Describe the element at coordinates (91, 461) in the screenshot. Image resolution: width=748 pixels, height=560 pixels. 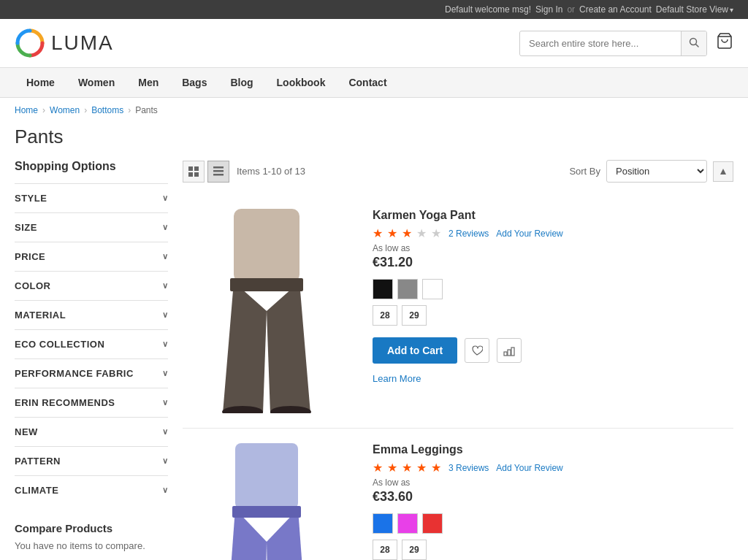
I see `filter-pattern: PATTERN ∨` at that location.